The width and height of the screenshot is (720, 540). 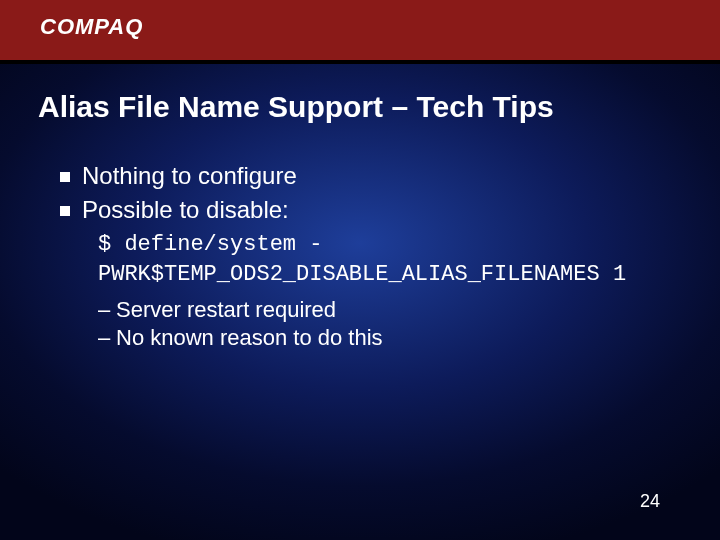 I want to click on compaq-logo: COMPAQ, so click(x=92, y=27).